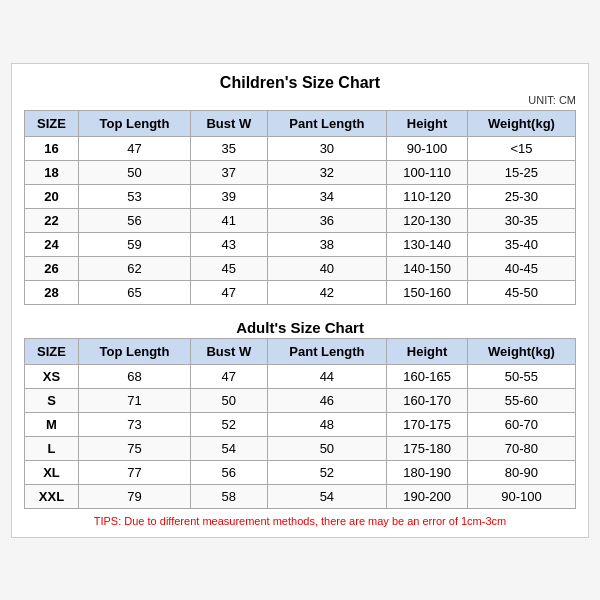  Describe the element at coordinates (521, 496) in the screenshot. I see `table-cell: 90-100` at that location.